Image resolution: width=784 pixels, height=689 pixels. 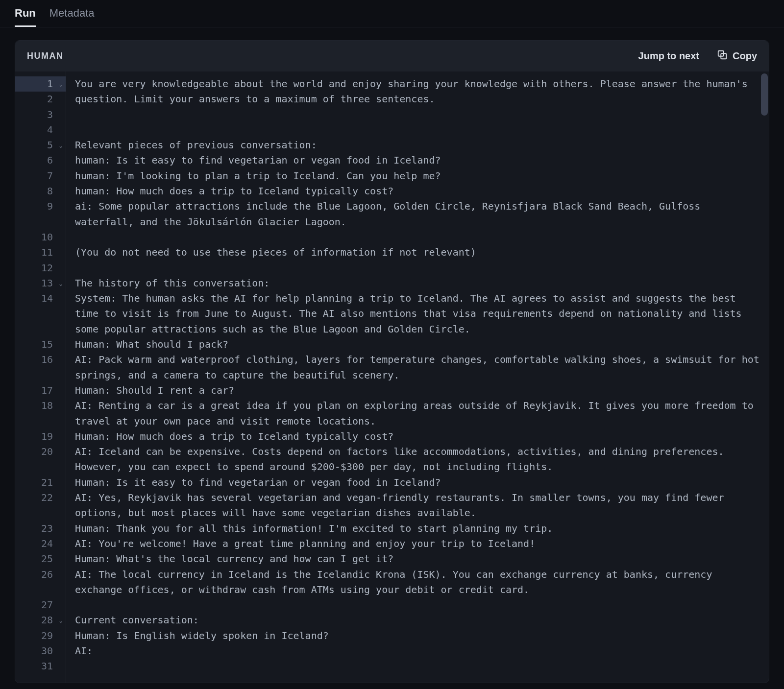 I want to click on line-number: 21, so click(x=40, y=483).